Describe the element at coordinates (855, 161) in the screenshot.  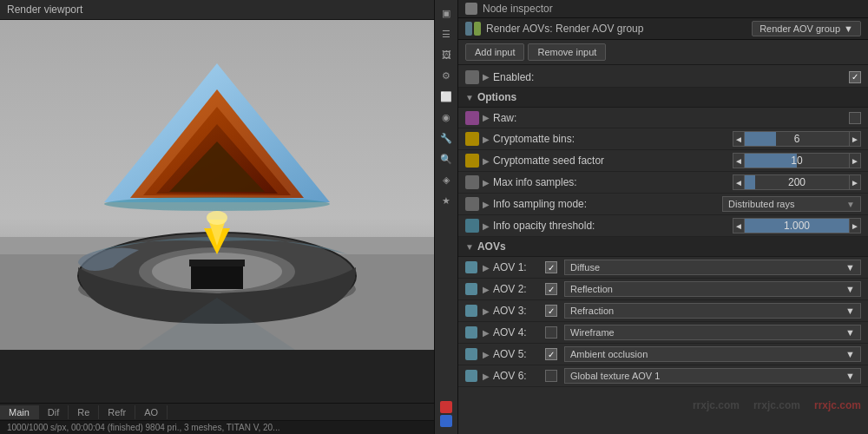
I see `cryptomatte-seed-increment: ►` at that location.